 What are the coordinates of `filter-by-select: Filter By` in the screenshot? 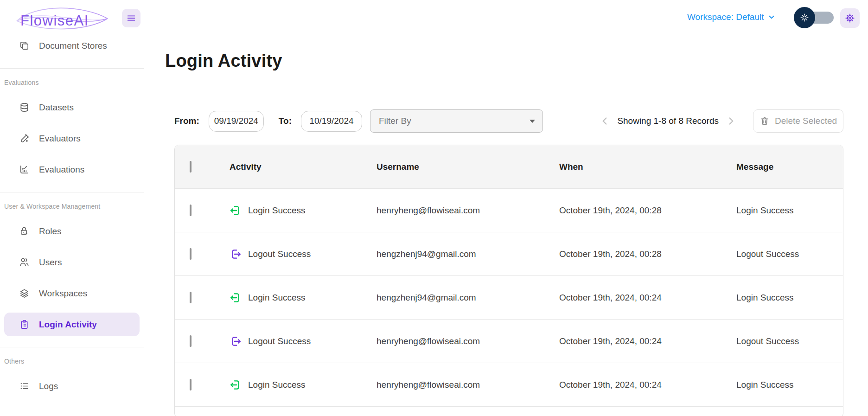 It's located at (456, 121).